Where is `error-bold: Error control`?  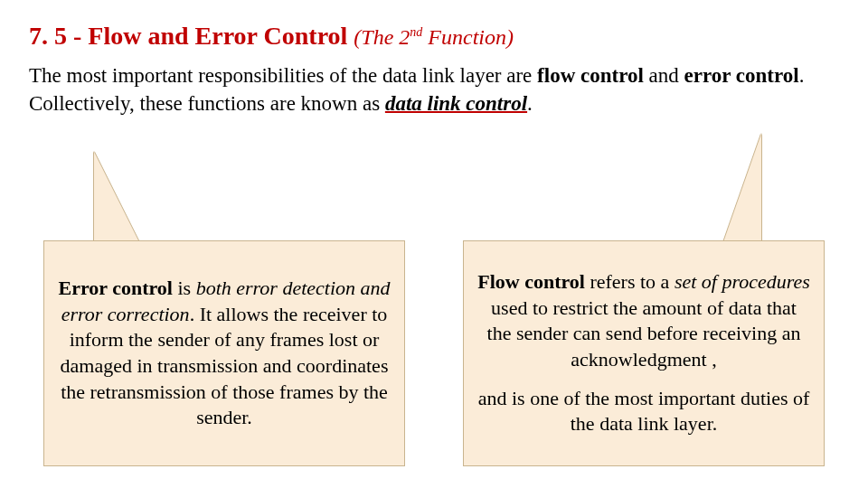
error-bold: Error control is located at coordinates (115, 287).